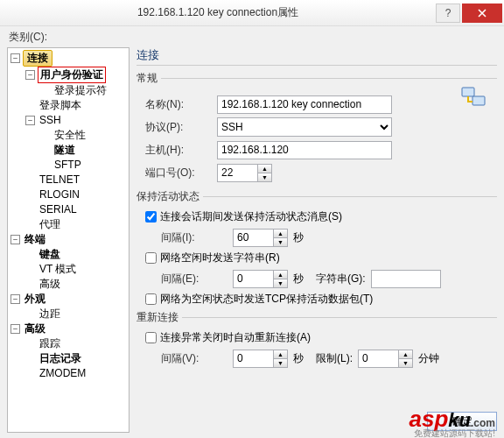  I want to click on minutes-label: 分钟, so click(429, 359).